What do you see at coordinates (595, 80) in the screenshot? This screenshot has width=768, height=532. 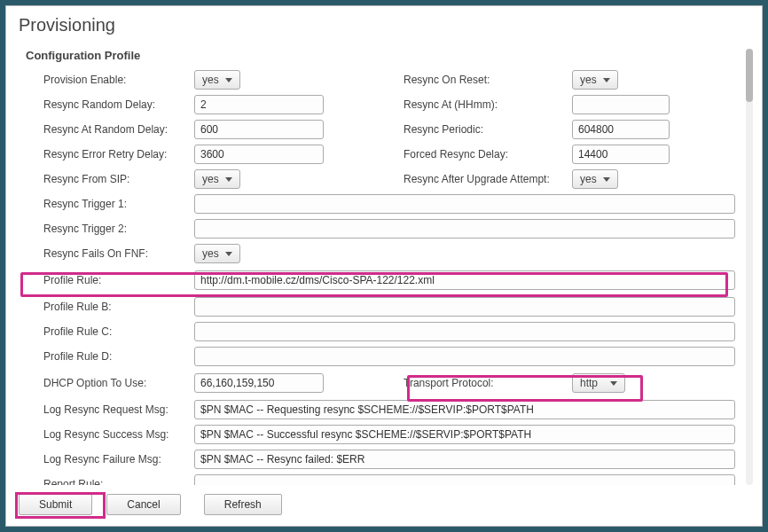 I see `select-resync-on-reset: yes` at bounding box center [595, 80].